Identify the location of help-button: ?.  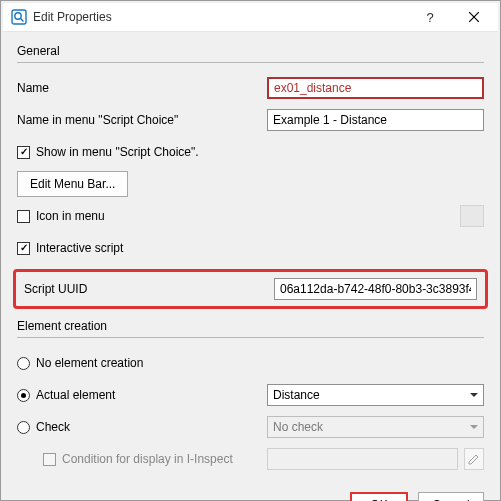
(430, 17).